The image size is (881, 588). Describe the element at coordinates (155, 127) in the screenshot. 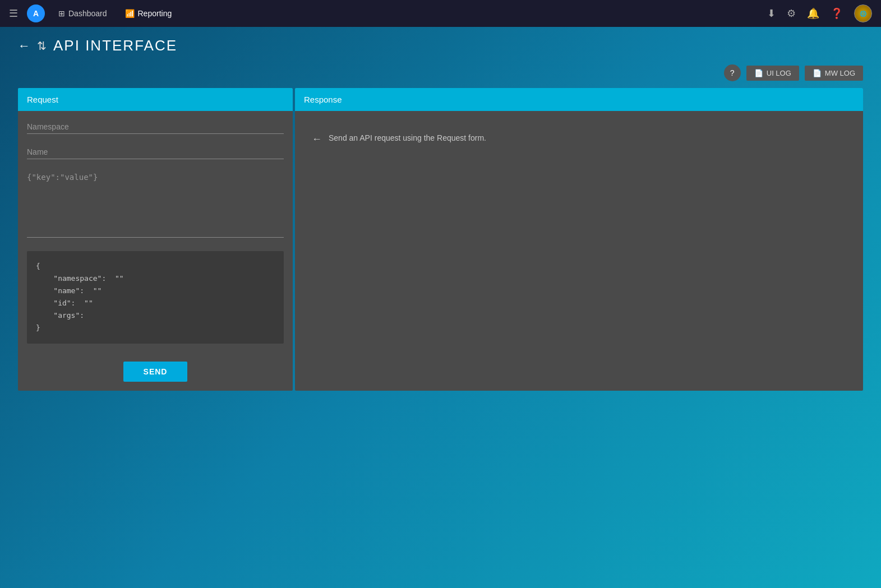

I see `namespace-input` at that location.